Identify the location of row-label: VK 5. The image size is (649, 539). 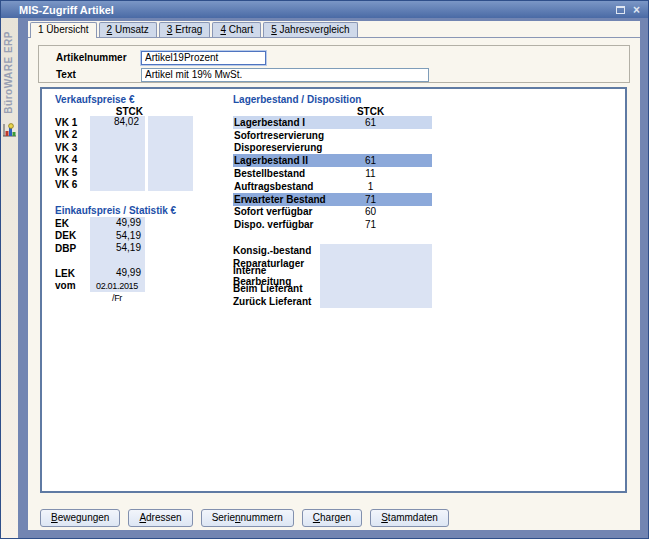
(72, 172).